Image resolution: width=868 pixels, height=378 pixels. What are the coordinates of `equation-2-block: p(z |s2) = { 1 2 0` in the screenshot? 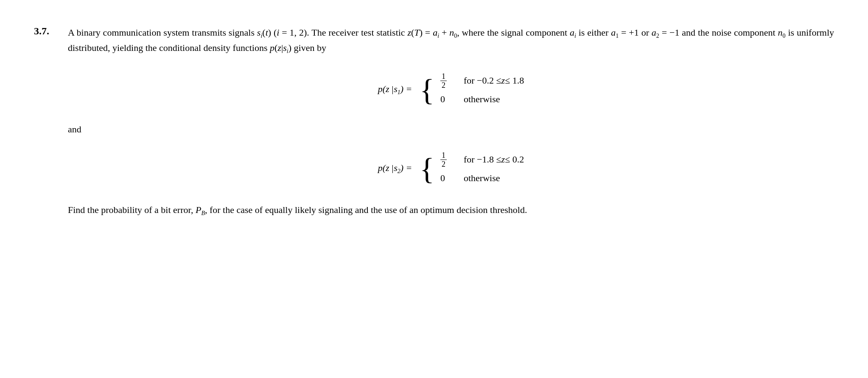 It's located at (451, 169).